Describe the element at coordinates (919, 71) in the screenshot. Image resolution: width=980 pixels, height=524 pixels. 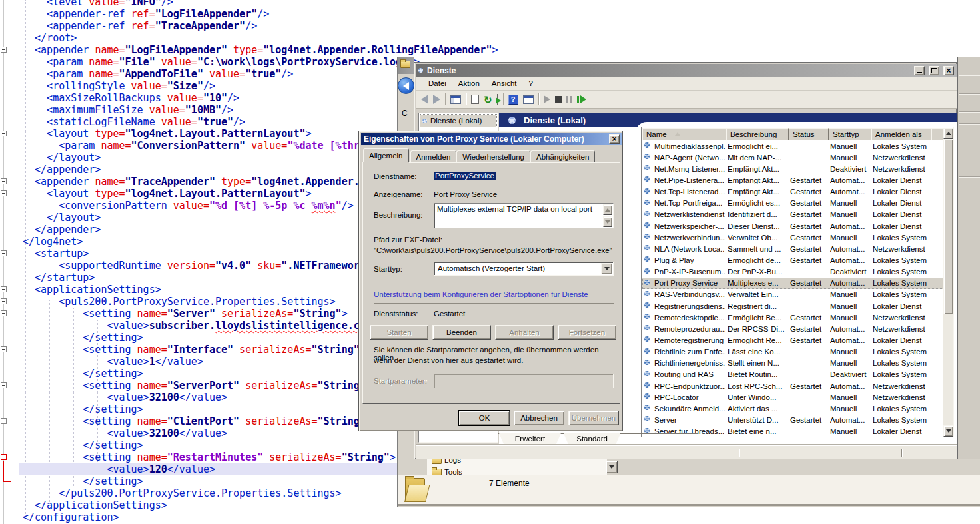
I see `minimize-button` at that location.